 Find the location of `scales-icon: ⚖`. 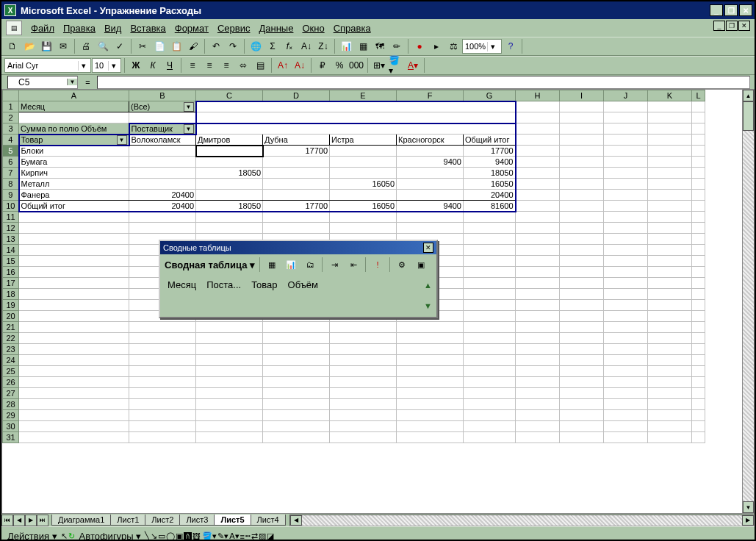

scales-icon: ⚖ is located at coordinates (453, 46).